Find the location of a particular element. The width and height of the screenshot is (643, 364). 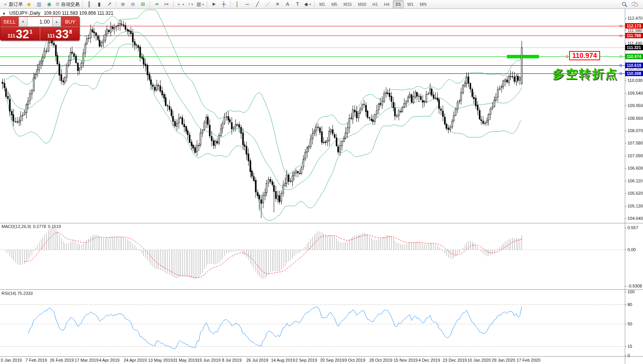

timeframe-button-d1: D1 is located at coordinates (398, 4).